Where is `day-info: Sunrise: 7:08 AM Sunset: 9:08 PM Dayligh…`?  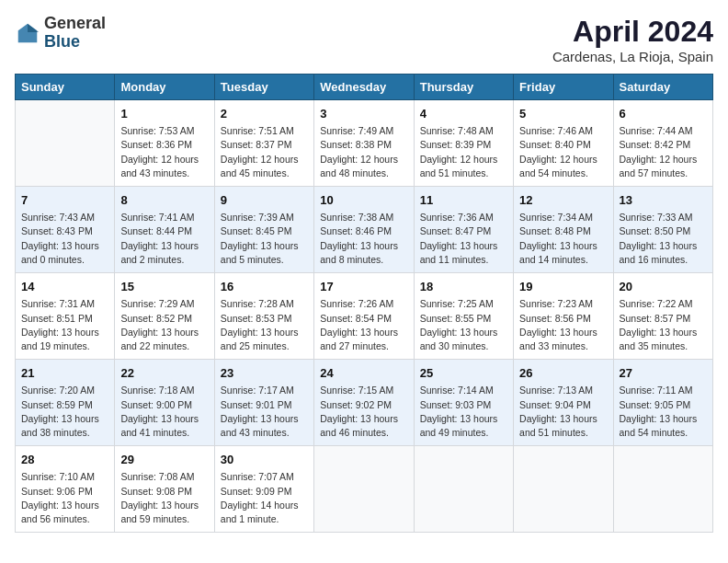
day-info: Sunrise: 7:08 AM Sunset: 9:08 PM Dayligh… is located at coordinates (164, 499).